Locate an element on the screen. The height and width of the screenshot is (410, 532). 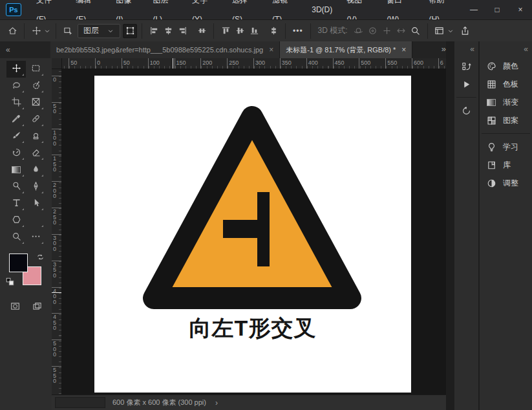
hand-tool is located at coordinates (36, 221).